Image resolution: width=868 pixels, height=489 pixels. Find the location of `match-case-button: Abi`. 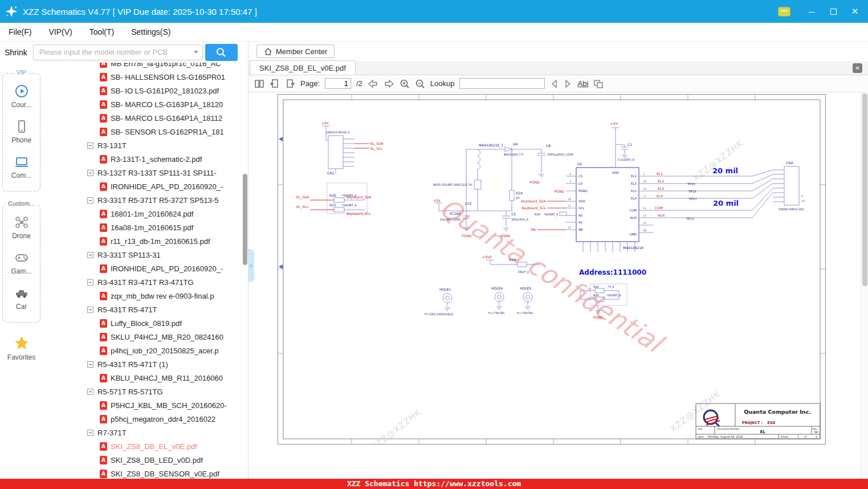

match-case-button: Abi is located at coordinates (582, 83).